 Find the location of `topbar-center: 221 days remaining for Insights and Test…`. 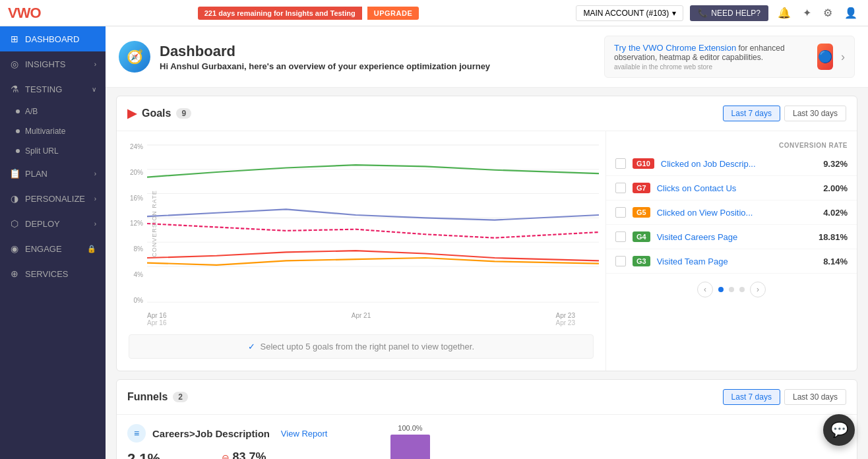

topbar-center: 221 days remaining for Insights and Test… is located at coordinates (309, 13).